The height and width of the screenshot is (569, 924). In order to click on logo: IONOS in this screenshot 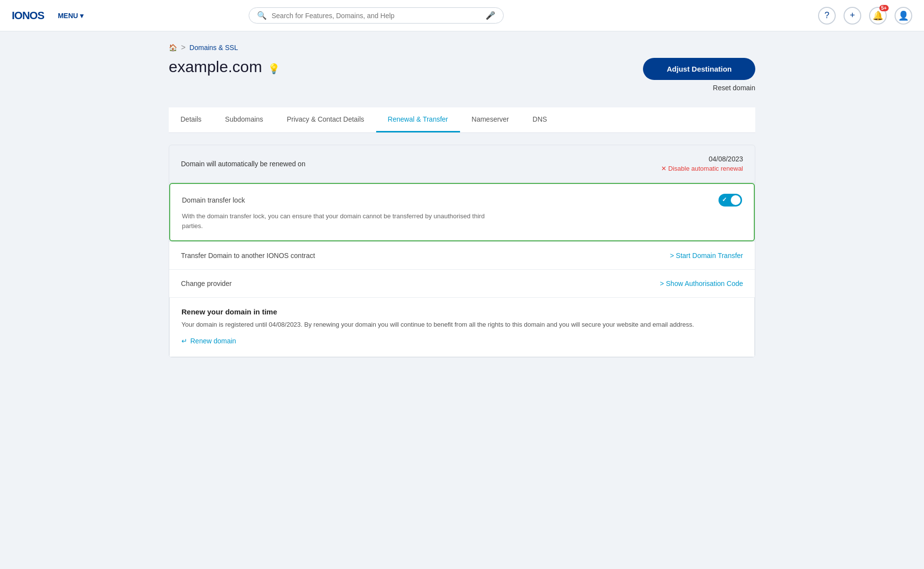, I will do `click(28, 16)`.